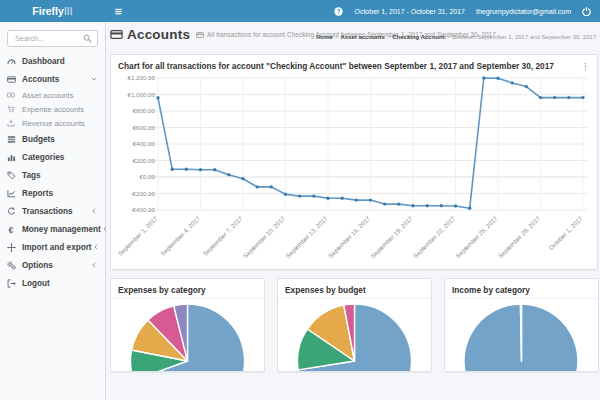 This screenshot has width=600, height=400. What do you see at coordinates (13, 211) in the screenshot?
I see `repeat-icon` at bounding box center [13, 211].